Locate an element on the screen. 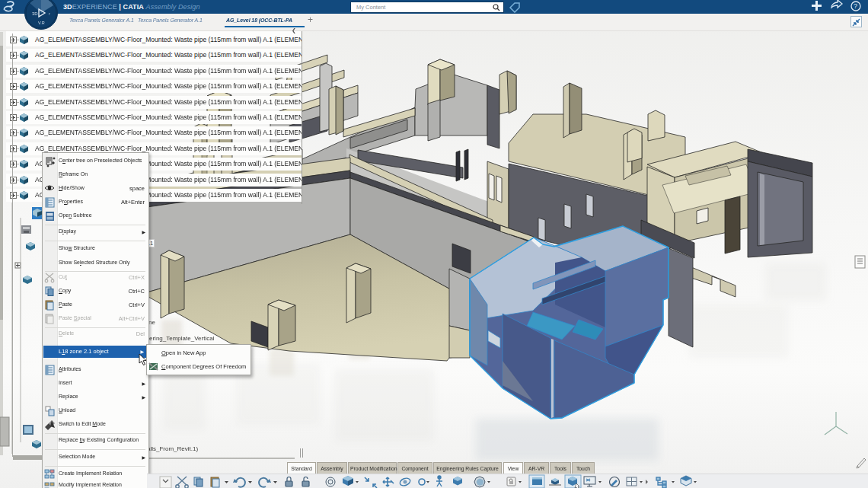 The width and height of the screenshot is (868, 488). svg-text: V.R is located at coordinates (41, 23).